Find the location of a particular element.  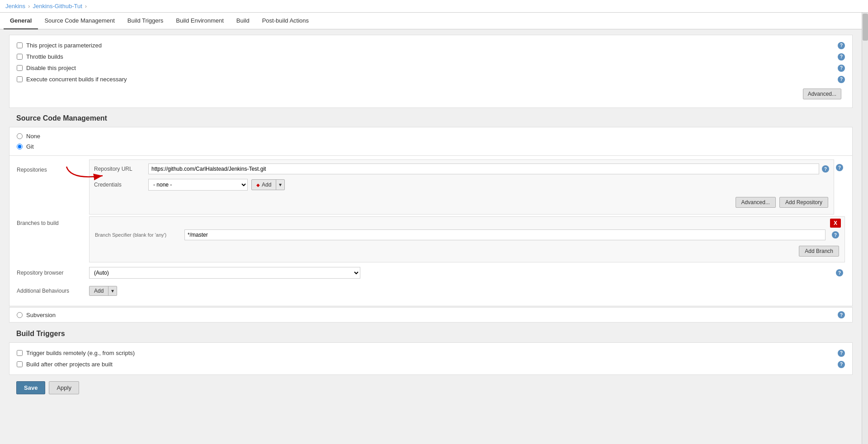

concurrent-checkbox-row: Execute concurrent builds if necessary is located at coordinates (427, 79).